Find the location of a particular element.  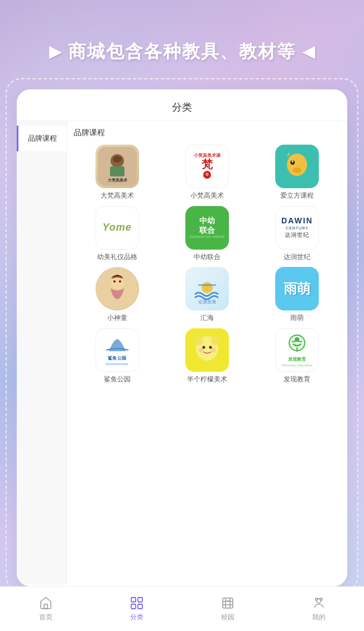

nav-label-home: 首页 is located at coordinates (46, 618).